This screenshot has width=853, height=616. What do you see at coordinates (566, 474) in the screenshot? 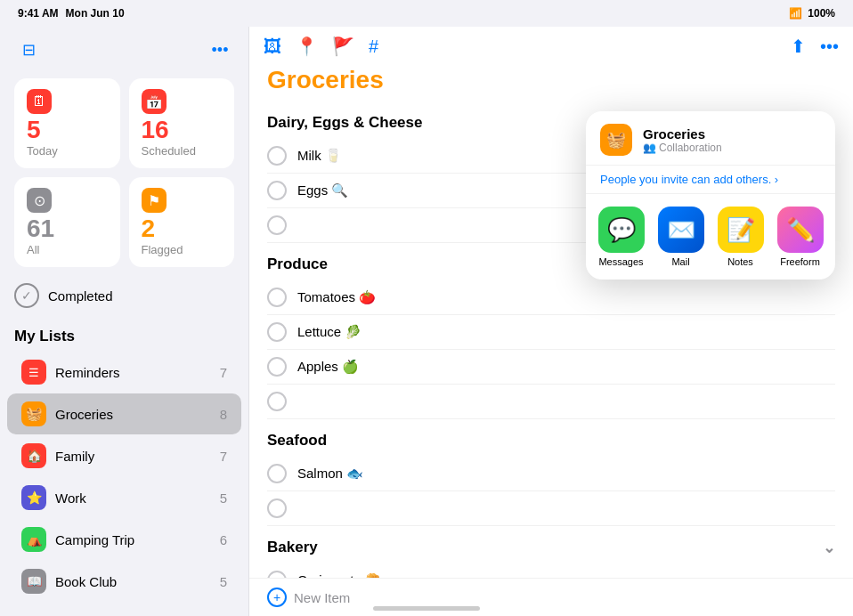
I see `reminder-text-salmon: Salmon 🐟` at bounding box center [566, 474].